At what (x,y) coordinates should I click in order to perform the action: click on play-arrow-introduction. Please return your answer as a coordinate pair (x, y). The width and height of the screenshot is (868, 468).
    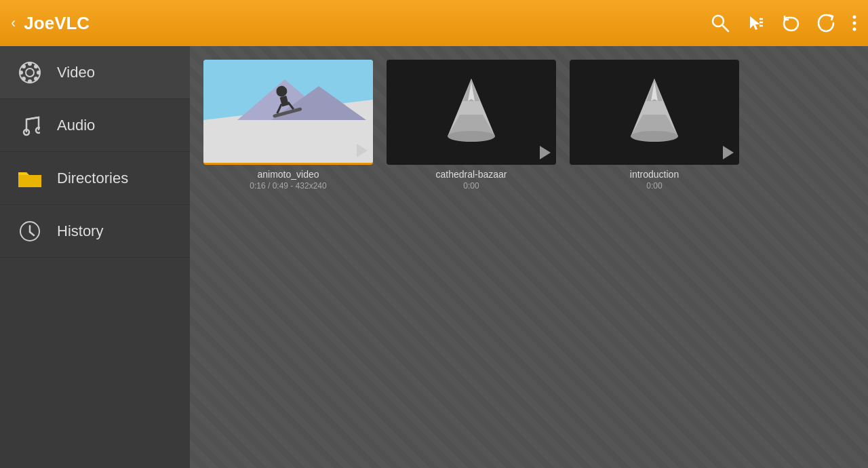
    Looking at the image, I should click on (728, 153).